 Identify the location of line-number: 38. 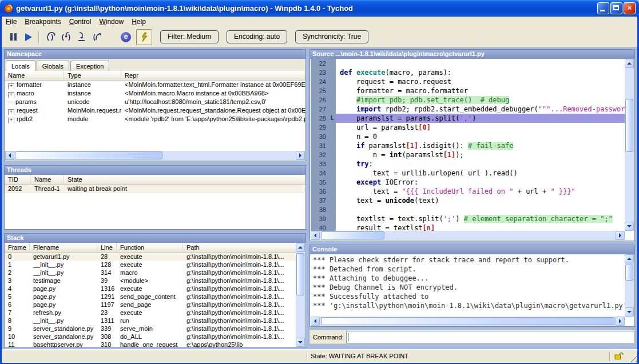
(319, 210).